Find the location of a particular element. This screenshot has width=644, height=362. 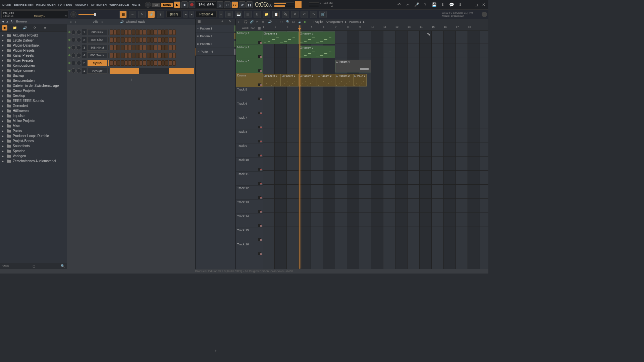

tree-item: ▸Zerschnittenes Audiomaterial is located at coordinates (34, 161).